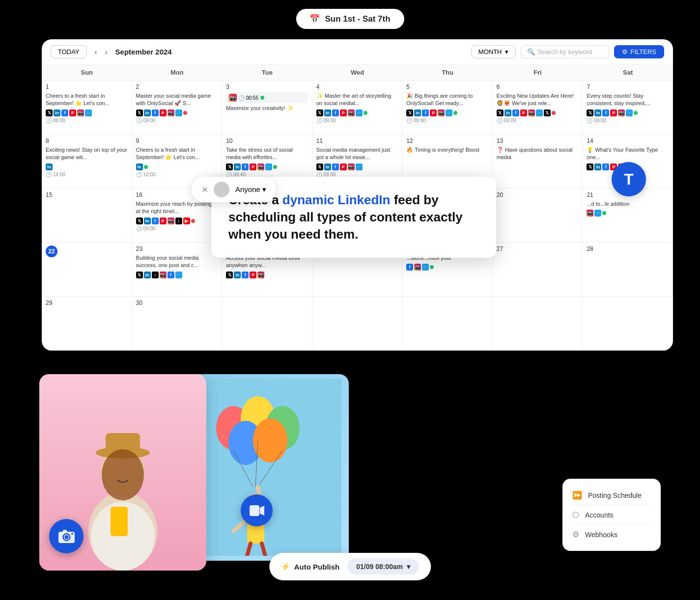 This screenshot has width=700, height=600. What do you see at coordinates (538, 216) in the screenshot?
I see `cal-cell-20: 20` at bounding box center [538, 216].